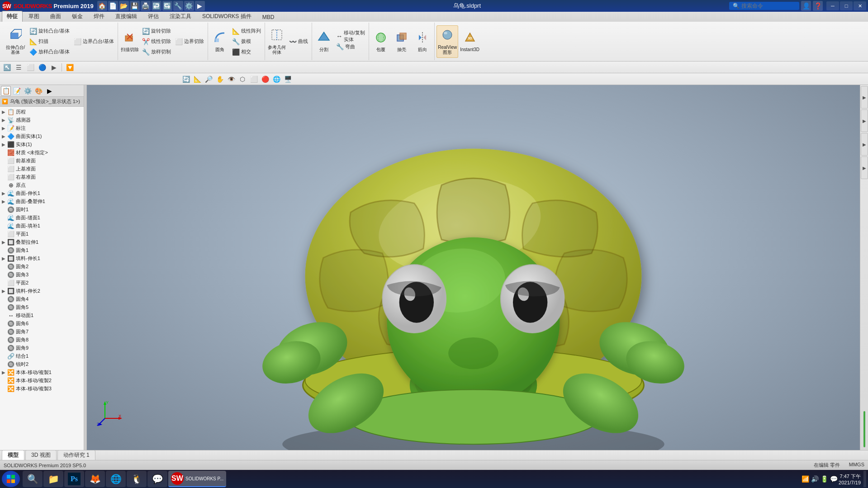 Image resolution: width=868 pixels, height=488 pixels. Describe the element at coordinates (113, 6) in the screenshot. I see `new-nav-icon: 📄` at that location.